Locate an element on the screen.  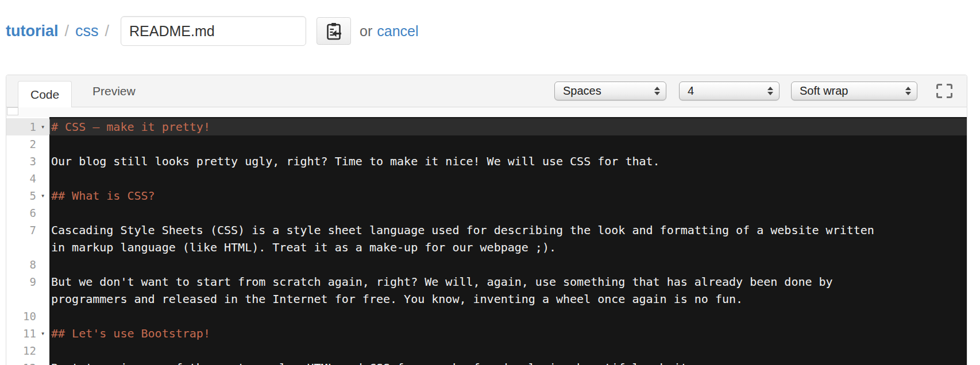
code-line: But we don't want to start from scratch … is located at coordinates (509, 282).